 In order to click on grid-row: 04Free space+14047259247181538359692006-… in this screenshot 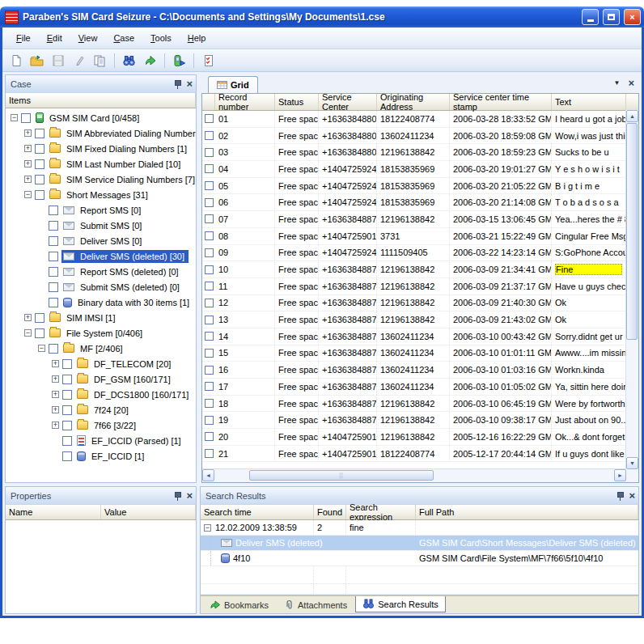, I will do `click(421, 170)`.